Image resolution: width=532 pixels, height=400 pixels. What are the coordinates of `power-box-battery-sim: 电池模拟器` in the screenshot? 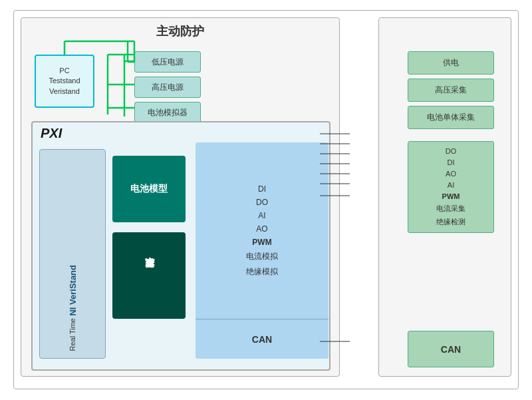 It's located at (168, 112).